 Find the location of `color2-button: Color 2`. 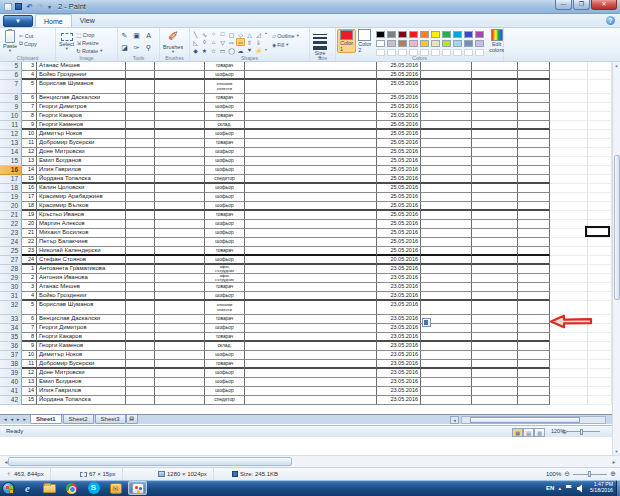

color2-button: Color 2 is located at coordinates (364, 41).